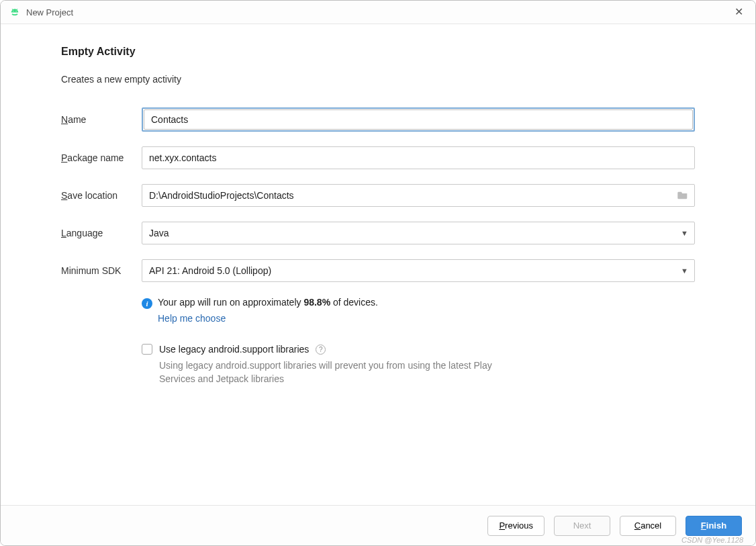  What do you see at coordinates (378, 158) in the screenshot?
I see `row-package: Package name` at bounding box center [378, 158].